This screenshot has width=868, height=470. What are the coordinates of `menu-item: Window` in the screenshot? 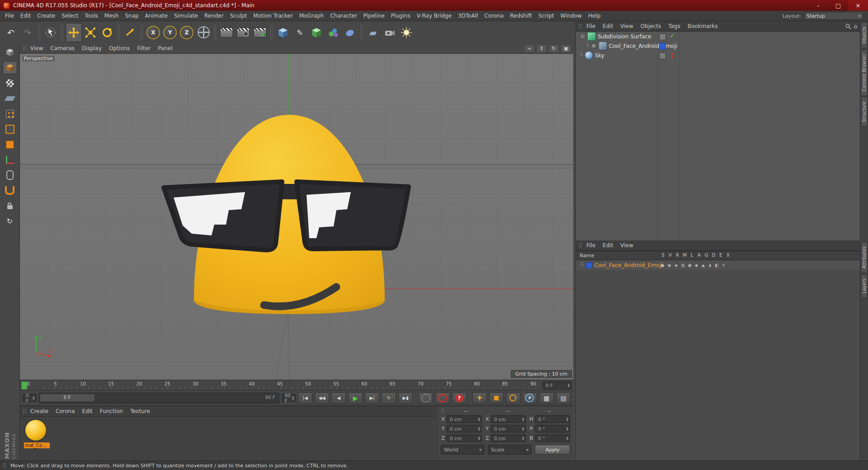 It's located at (571, 16).